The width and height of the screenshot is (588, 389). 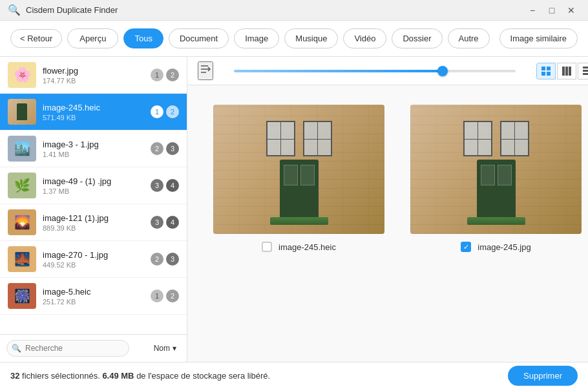 What do you see at coordinates (165, 348) in the screenshot?
I see `sort-dropdown: Nom ▾` at bounding box center [165, 348].